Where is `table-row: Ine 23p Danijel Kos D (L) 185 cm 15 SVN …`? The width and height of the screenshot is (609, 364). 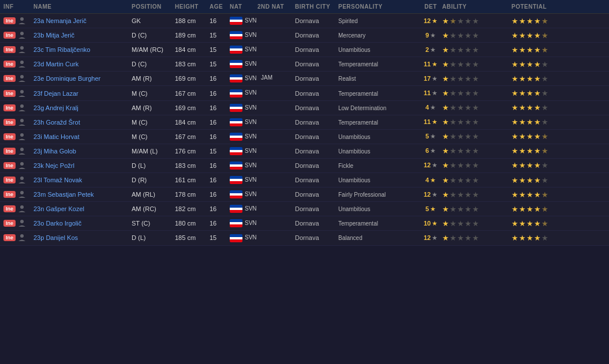
table-row: Ine 23p Danijel Kos D (L) 185 cm 15 SVN … is located at coordinates (305, 238).